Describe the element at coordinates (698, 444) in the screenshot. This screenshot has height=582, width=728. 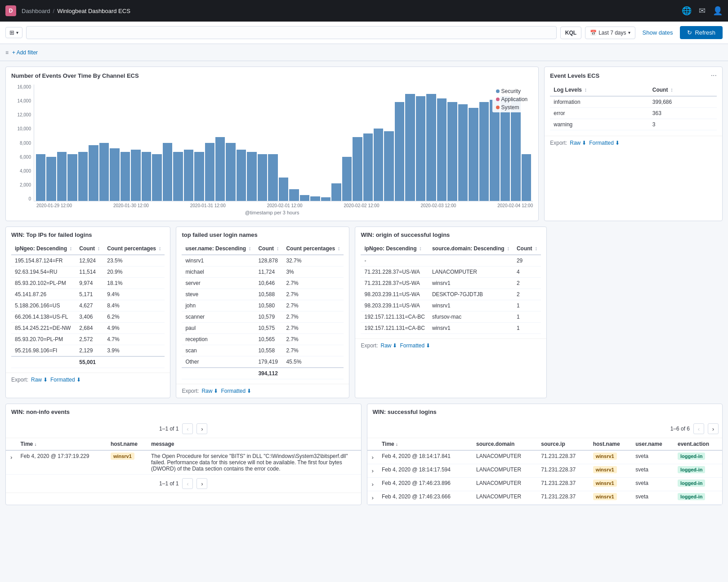
I see `col-action: event.action` at that location.